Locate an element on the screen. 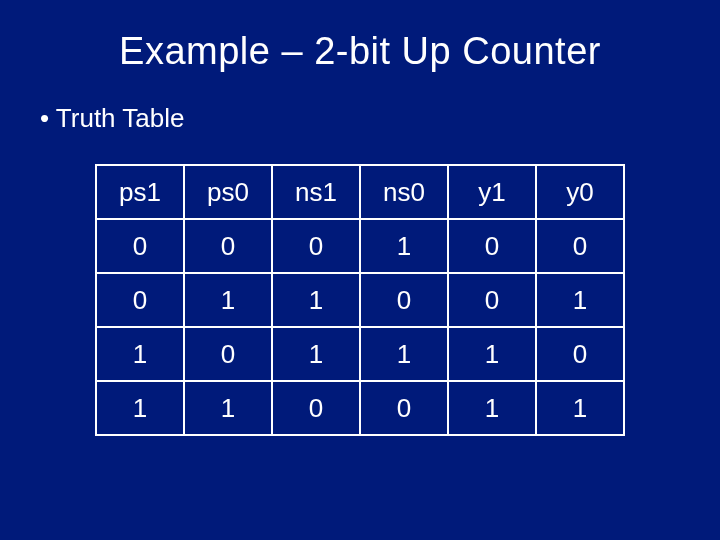 Image resolution: width=720 pixels, height=540 pixels. table-row: 0 0 0 1 0 0 is located at coordinates (360, 246).